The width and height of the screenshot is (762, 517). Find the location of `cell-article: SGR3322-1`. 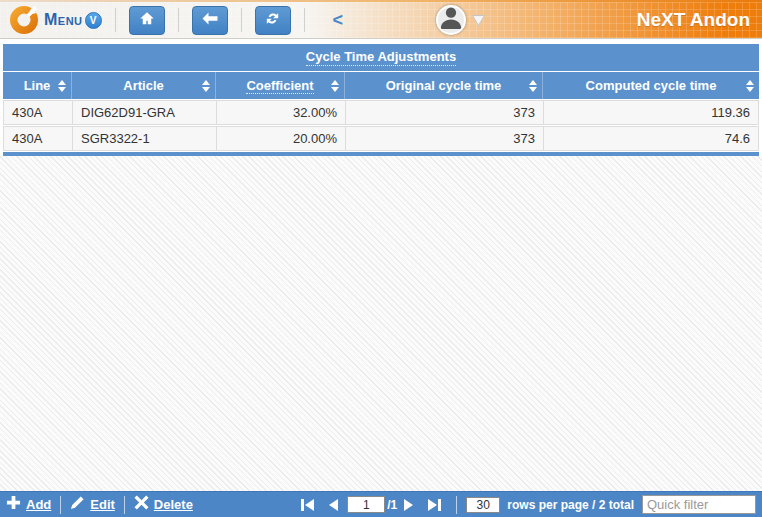

cell-article: SGR3322-1 is located at coordinates (145, 138).